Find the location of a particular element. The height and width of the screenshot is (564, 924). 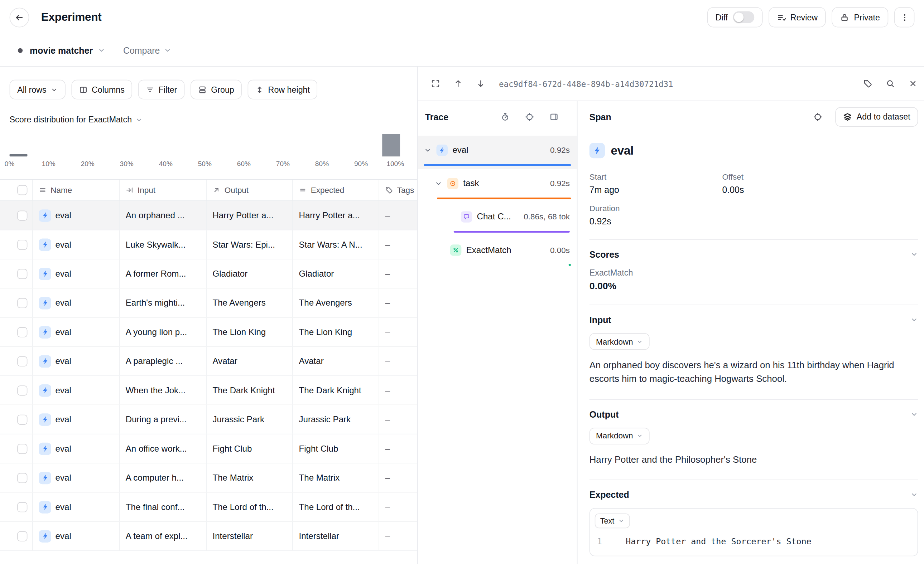

column-header-output: Output is located at coordinates (249, 190).